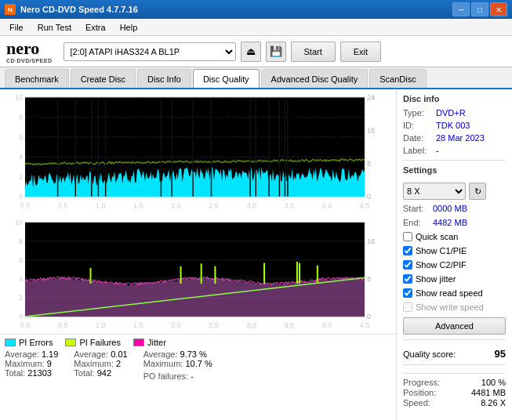 The height and width of the screenshot is (420, 512). What do you see at coordinates (96, 27) in the screenshot?
I see `menu-extra: Extra` at bounding box center [96, 27].